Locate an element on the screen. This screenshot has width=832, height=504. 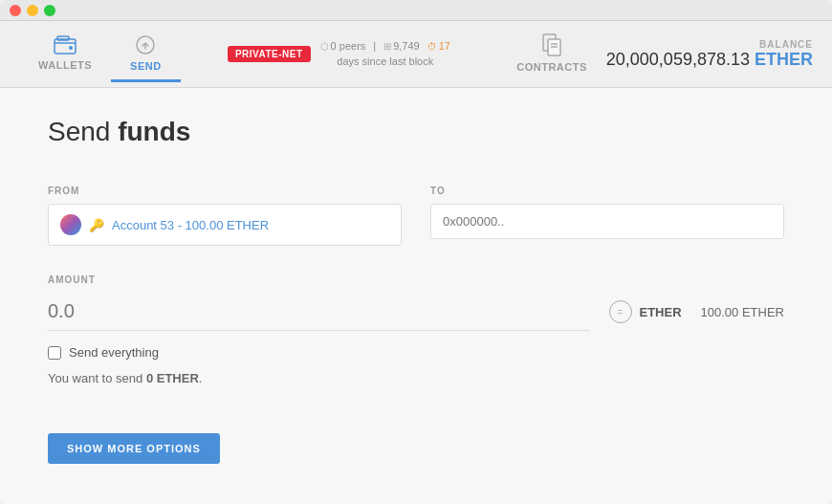
close-button is located at coordinates (15, 11).